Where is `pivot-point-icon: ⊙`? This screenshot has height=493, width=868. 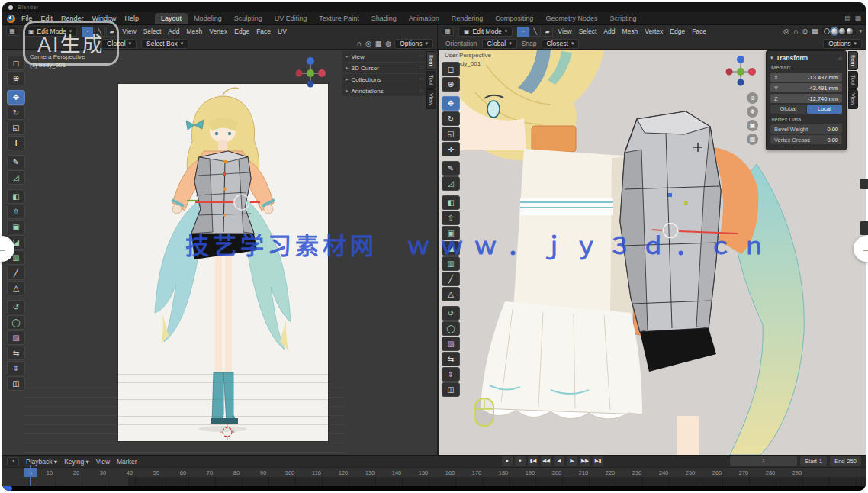
pivot-point-icon: ⊙ is located at coordinates (805, 31).